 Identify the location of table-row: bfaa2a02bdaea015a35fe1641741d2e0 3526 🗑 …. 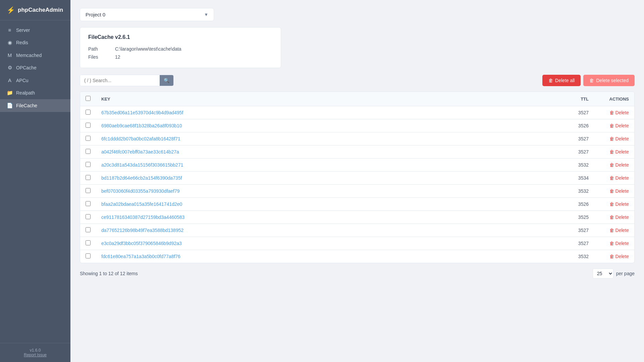
(357, 204).